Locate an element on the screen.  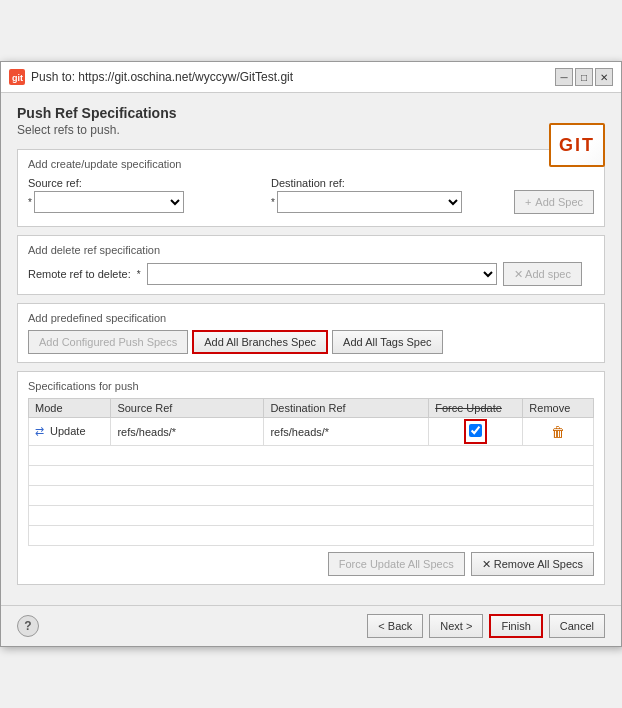
footer: ? < Back Next > Finish Cancel is located at coordinates (311, 626).